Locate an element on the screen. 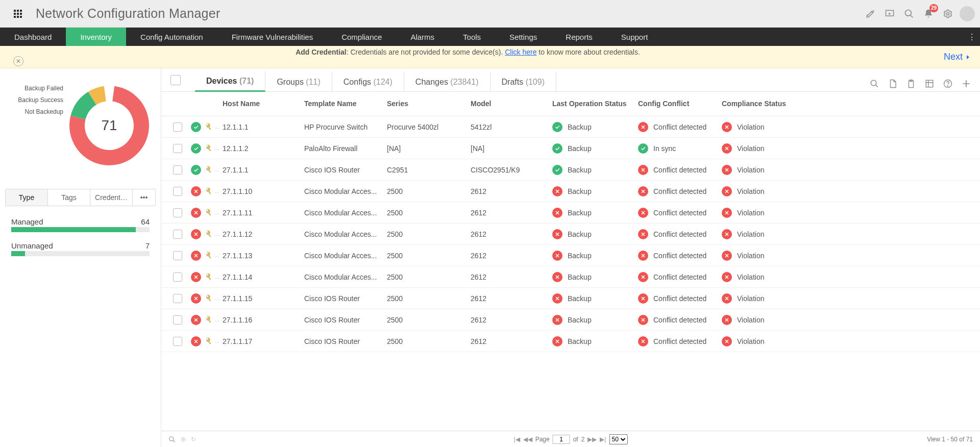  next-page-icon: ▶▶ is located at coordinates (592, 439).